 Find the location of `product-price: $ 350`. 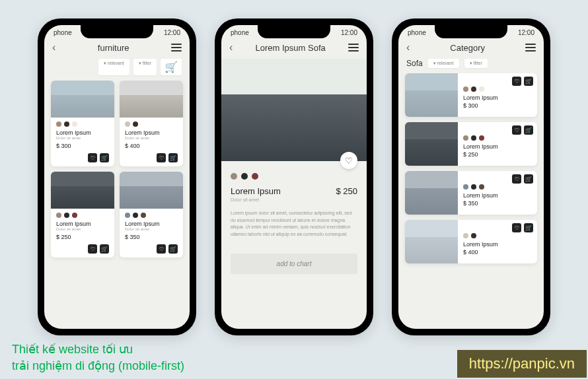

product-price: $ 350 is located at coordinates (151, 239).